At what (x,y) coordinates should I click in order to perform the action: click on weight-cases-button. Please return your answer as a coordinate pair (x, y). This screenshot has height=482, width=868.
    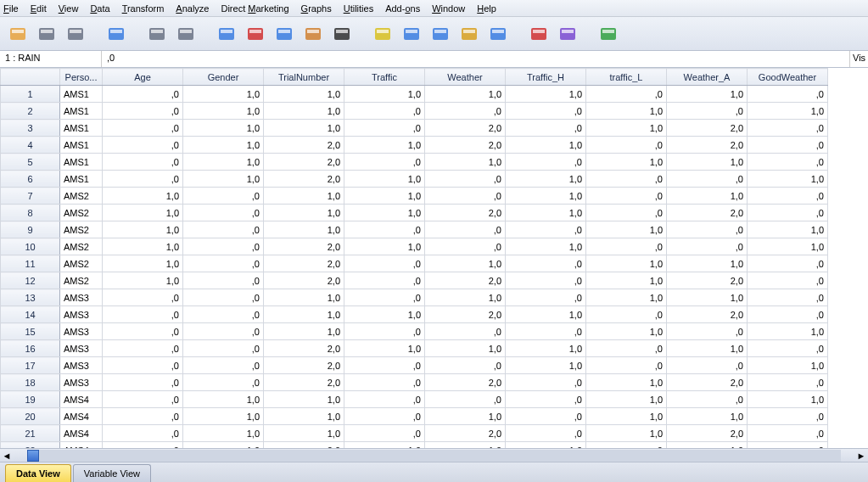
    Looking at the image, I should click on (469, 34).